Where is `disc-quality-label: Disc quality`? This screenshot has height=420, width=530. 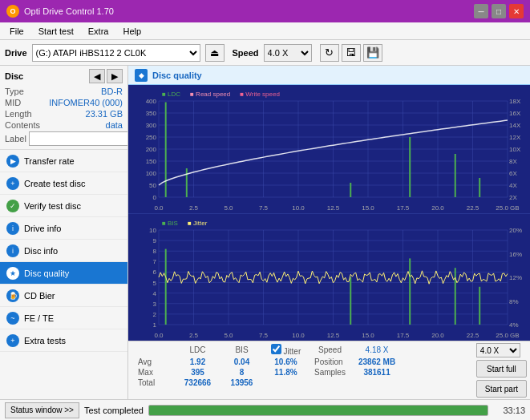
disc-quality-label: Disc quality is located at coordinates (47, 273).